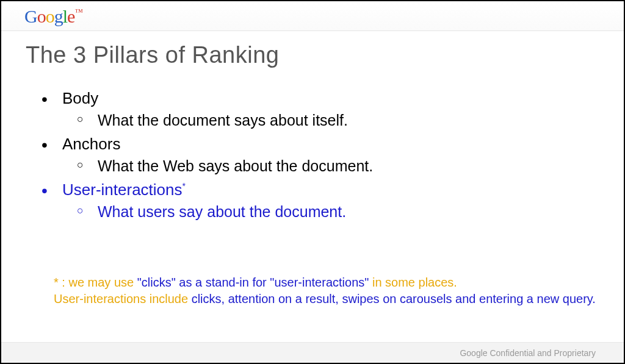 This screenshot has width=625, height=364. What do you see at coordinates (92, 144) in the screenshot?
I see `pillar-name: Anchors` at bounding box center [92, 144].